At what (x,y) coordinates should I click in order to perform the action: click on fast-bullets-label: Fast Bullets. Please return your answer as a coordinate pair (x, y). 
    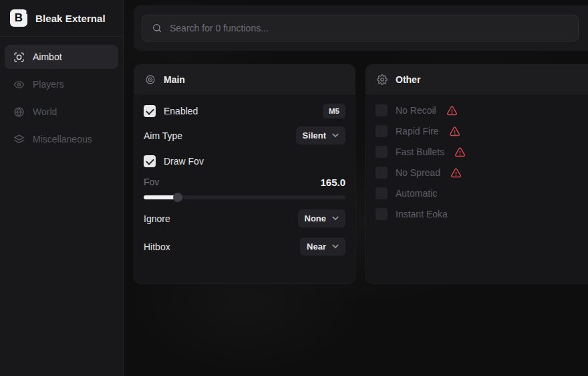
    Looking at the image, I should click on (420, 152).